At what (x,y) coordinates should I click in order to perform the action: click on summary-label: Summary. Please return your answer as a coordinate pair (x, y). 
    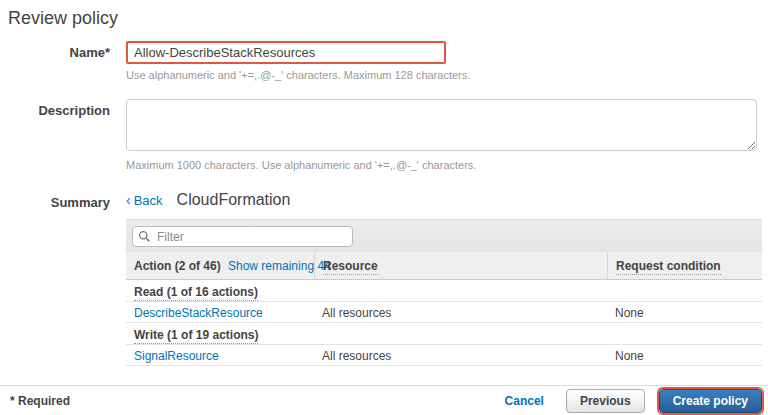
    Looking at the image, I should click on (59, 200).